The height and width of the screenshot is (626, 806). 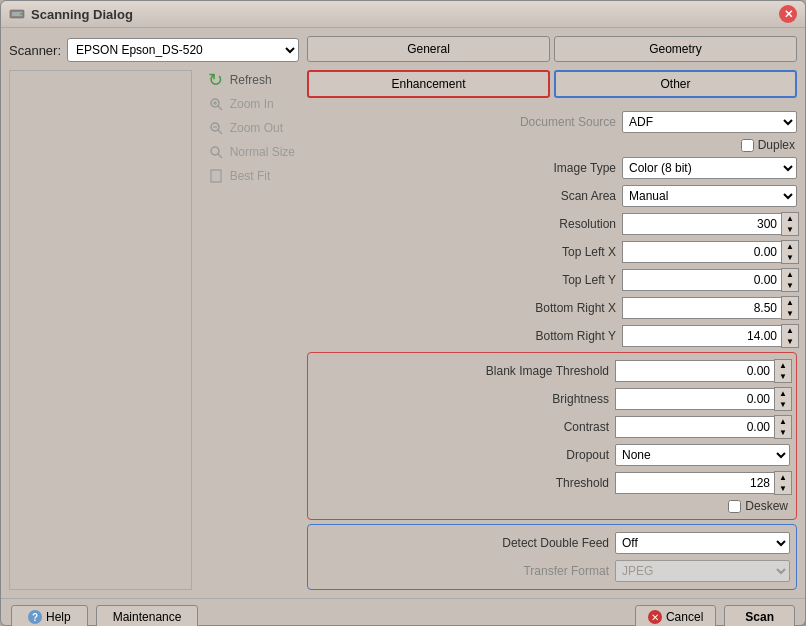 What do you see at coordinates (676, 84) in the screenshot?
I see `tab-other: Other` at bounding box center [676, 84].